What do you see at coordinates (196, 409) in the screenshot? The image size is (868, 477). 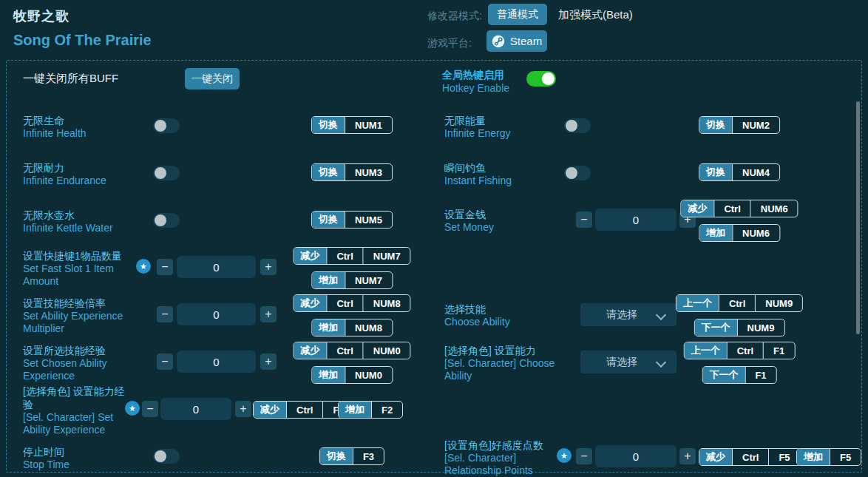 I see `value-input-char-ability-exp: 0` at bounding box center [196, 409].